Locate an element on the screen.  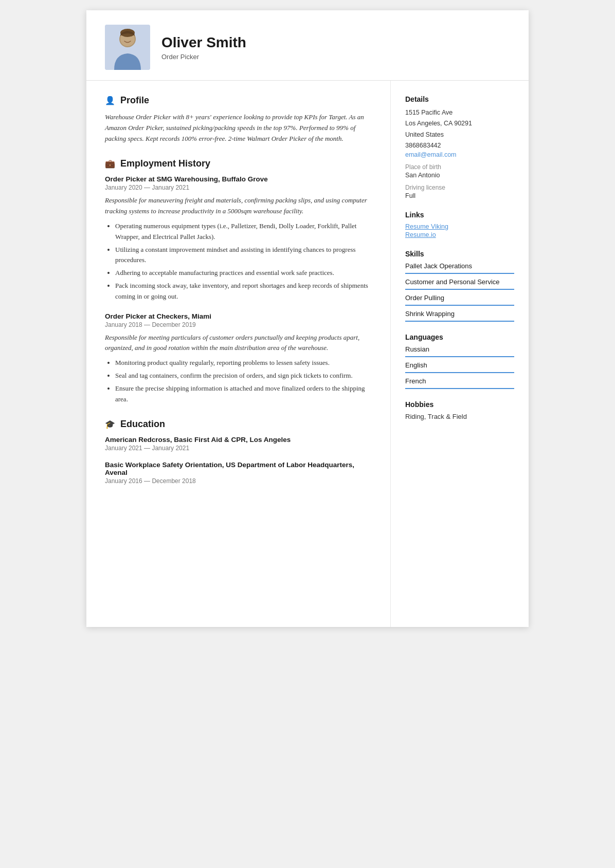
right-column: Details 1515 Pacific Ave Los Angeles, CA… is located at coordinates (460, 354).